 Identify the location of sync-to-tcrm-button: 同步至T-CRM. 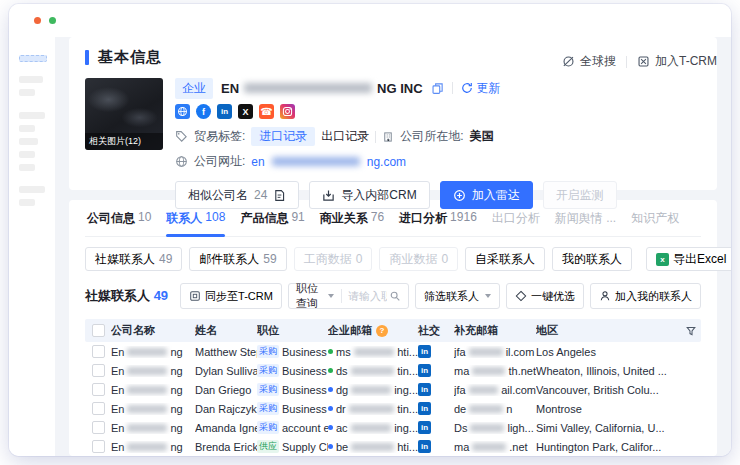
(231, 296).